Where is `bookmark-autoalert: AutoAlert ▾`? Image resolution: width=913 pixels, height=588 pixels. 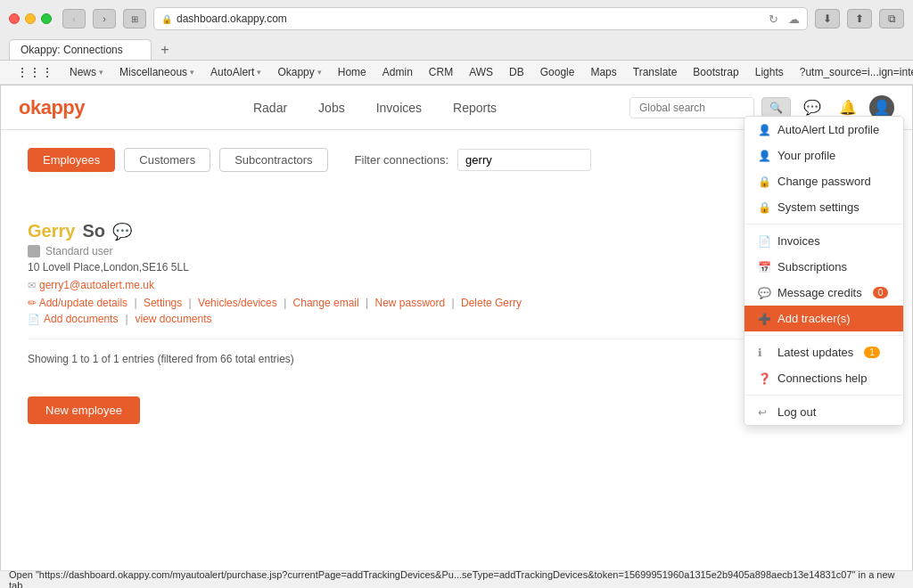
bookmark-autoalert: AutoAlert ▾ is located at coordinates (235, 72).